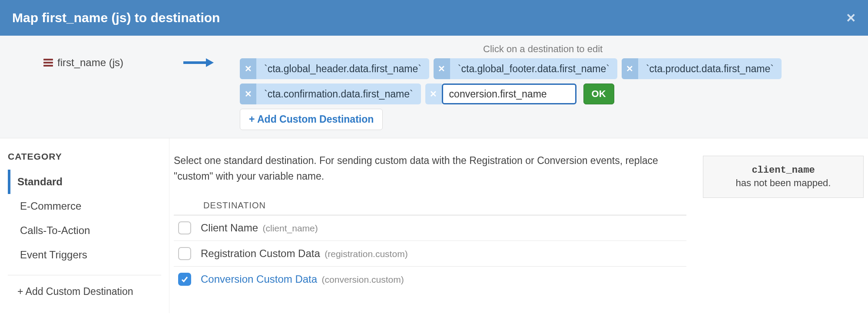  Describe the element at coordinates (84, 206) in the screenshot. I see `category-item-ecommerce: E-Commerce` at that location.